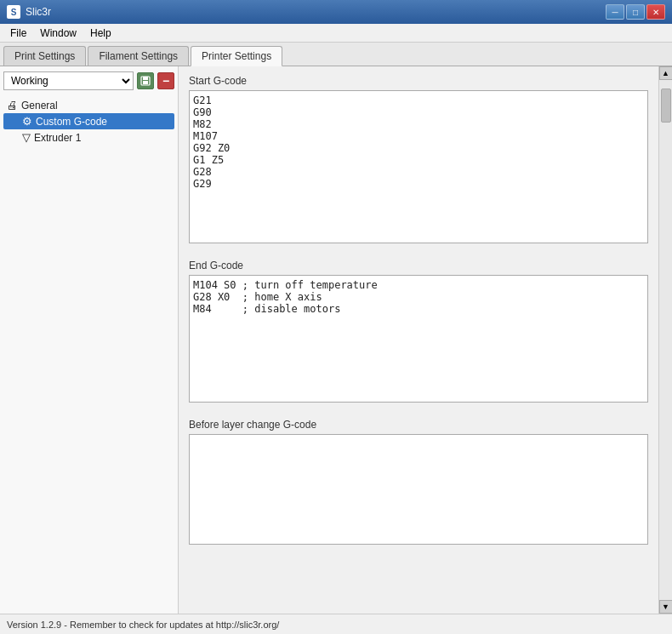 The image size is (672, 634). I want to click on end-gcode-label: End G-code, so click(419, 266).